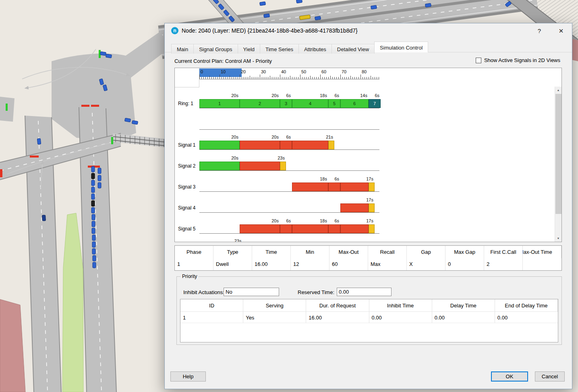 Image resolution: width=578 pixels, height=392 pixels. What do you see at coordinates (503, 264) in the screenshot?
I see `phase-table-cell: 2` at bounding box center [503, 264].